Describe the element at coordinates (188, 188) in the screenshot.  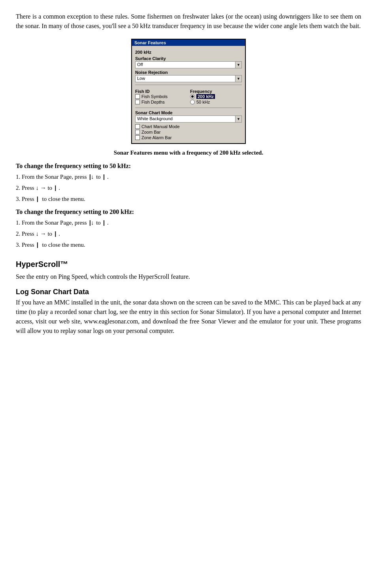
I see `step-50khz-2: 2. Press ↓ → to | .` at that location.